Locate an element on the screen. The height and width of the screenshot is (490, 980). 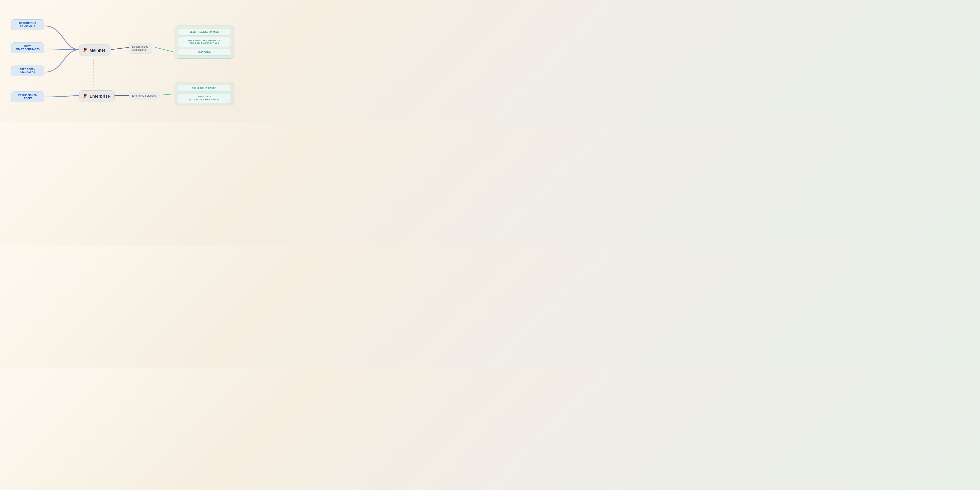
defi-item: DECENTRALISED FINANCE is located at coordinates (204, 32).